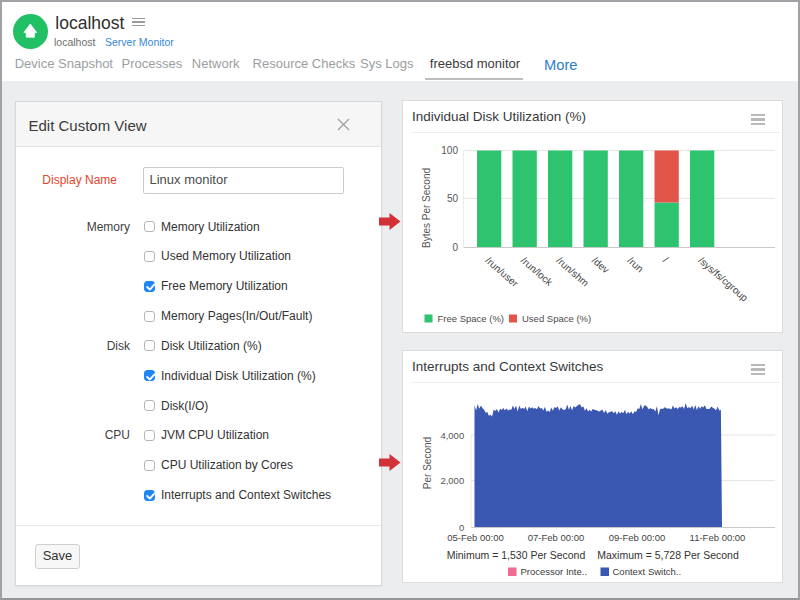  Describe the element at coordinates (556, 538) in the screenshot. I see `svg-text: 07-Feb 00:00` at that location.